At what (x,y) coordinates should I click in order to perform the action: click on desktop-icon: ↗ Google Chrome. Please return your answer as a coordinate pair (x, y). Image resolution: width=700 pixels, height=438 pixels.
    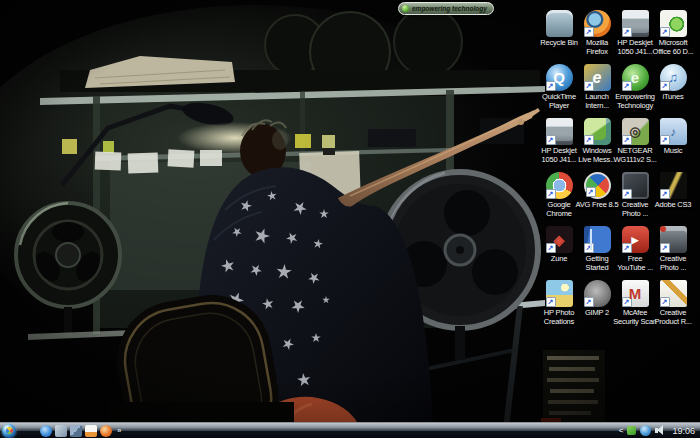
    Looking at the image, I should click on (559, 197).